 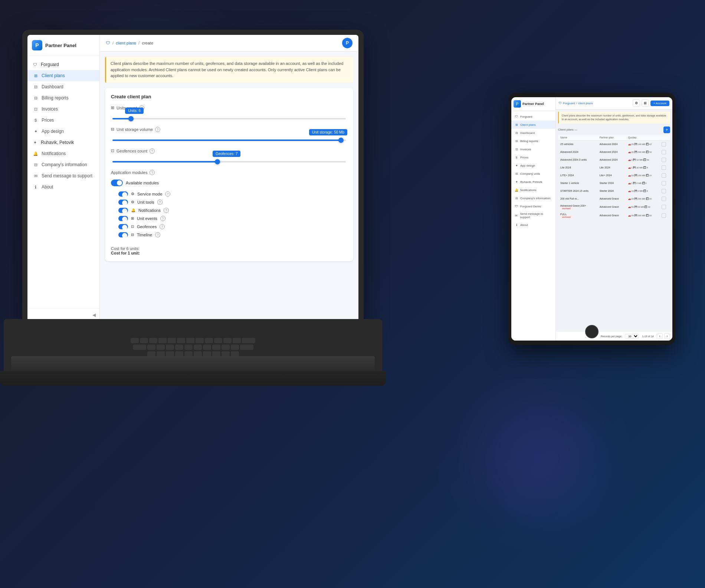 I want to click on sidebar-item-about: ℹ About, so click(x=63, y=187).